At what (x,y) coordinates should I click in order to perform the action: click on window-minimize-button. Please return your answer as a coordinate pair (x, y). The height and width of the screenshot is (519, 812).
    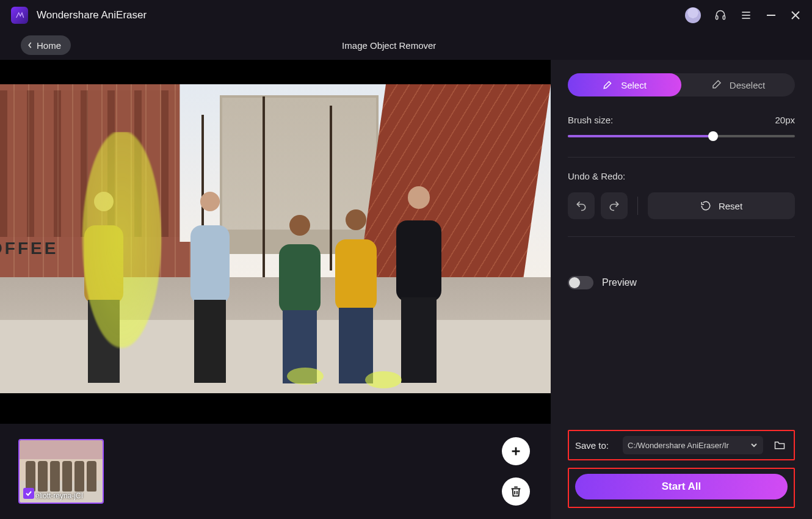
    Looking at the image, I should click on (771, 15).